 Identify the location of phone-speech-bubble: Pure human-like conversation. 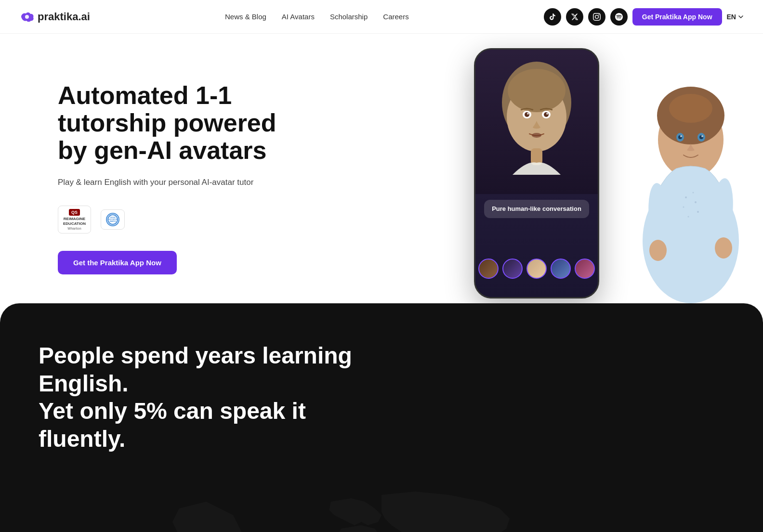
(537, 209).